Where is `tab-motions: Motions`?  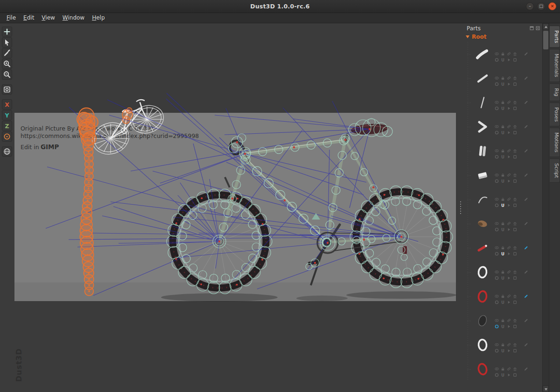
tab-motions: Motions is located at coordinates (555, 143).